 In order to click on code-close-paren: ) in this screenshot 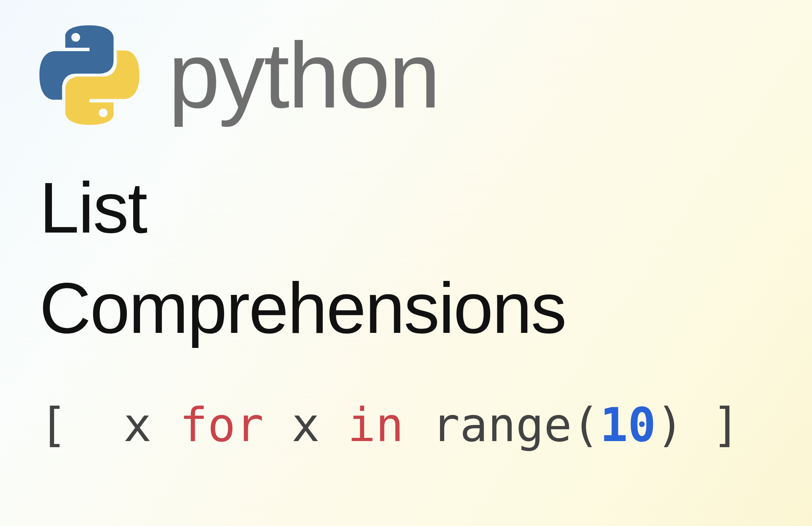, I will do `click(670, 425)`.